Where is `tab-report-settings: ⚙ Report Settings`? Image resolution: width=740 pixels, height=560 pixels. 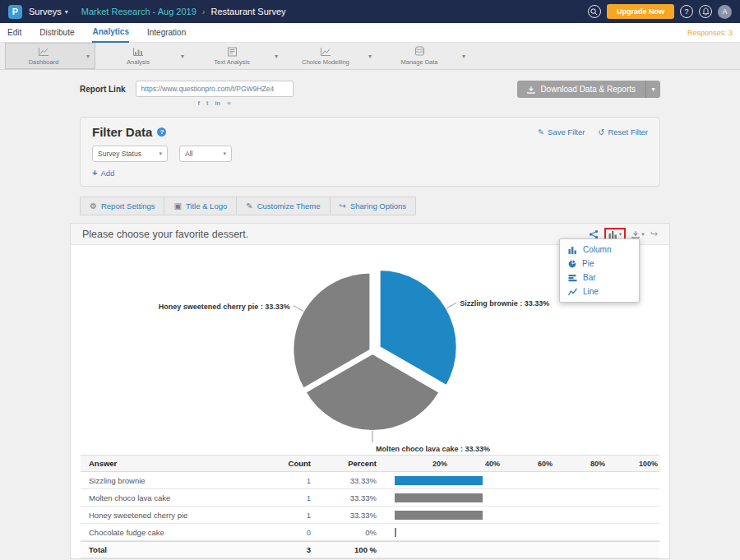 tab-report-settings: ⚙ Report Settings is located at coordinates (122, 206).